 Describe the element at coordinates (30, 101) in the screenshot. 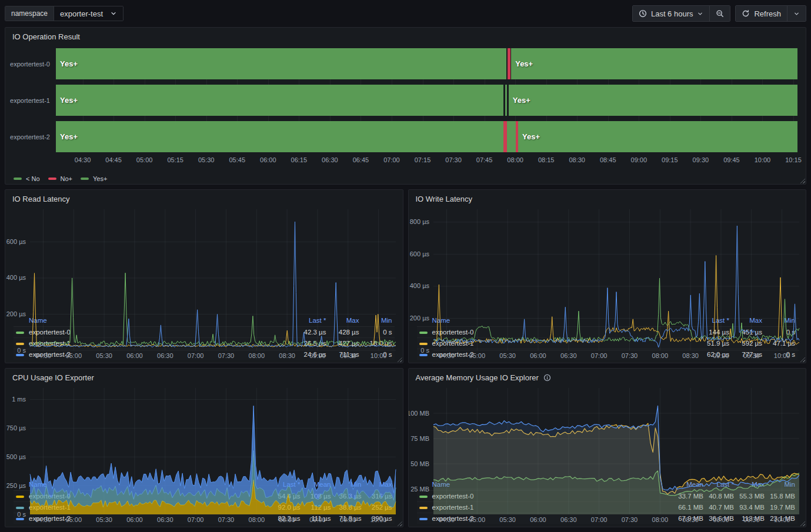

I see `timeline-row-label: exportertest-1` at that location.